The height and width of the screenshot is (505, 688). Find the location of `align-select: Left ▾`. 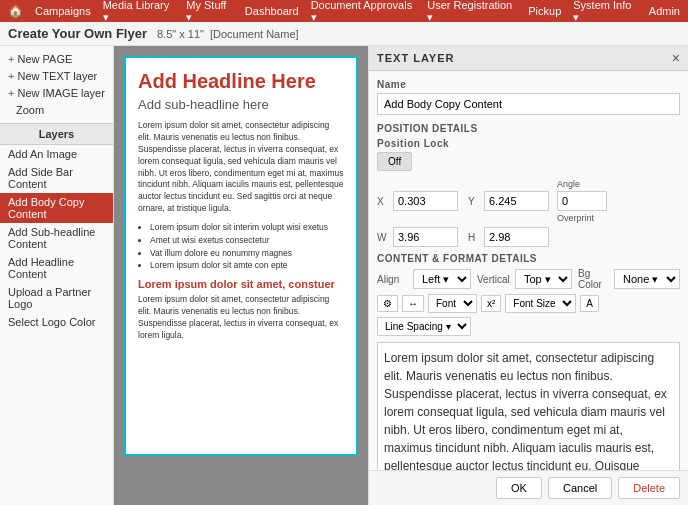

align-select: Left ▾ is located at coordinates (442, 279).